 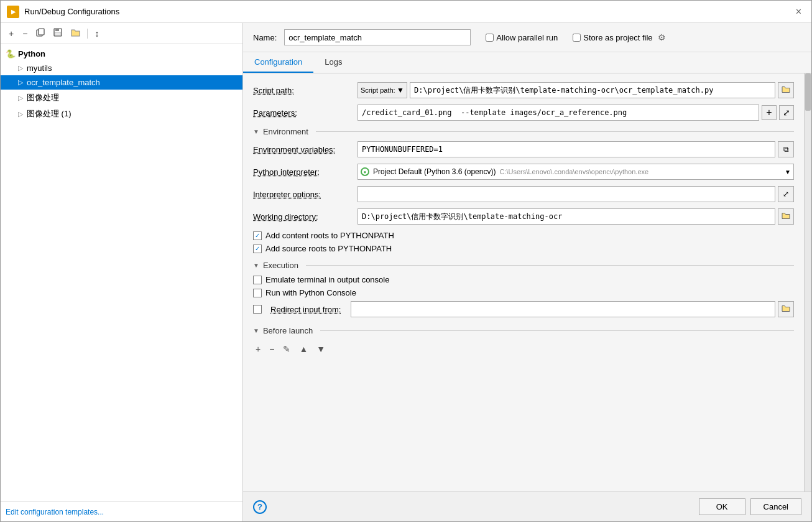 What do you see at coordinates (400, 90) in the screenshot?
I see `chevron-down-icon: ▼` at bounding box center [400, 90].